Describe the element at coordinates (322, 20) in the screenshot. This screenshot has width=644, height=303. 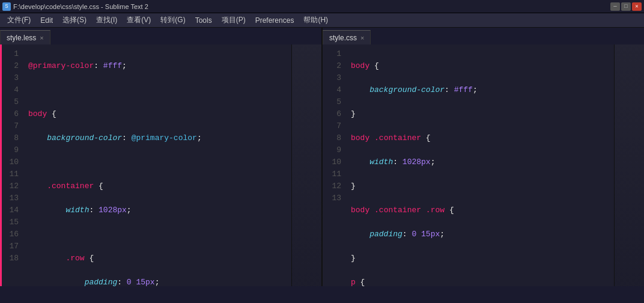
I see `menu-bar: 文件(F) Edit 选择(S) 查找(I) 查看(V) 转到(G) Tools…` at that location.